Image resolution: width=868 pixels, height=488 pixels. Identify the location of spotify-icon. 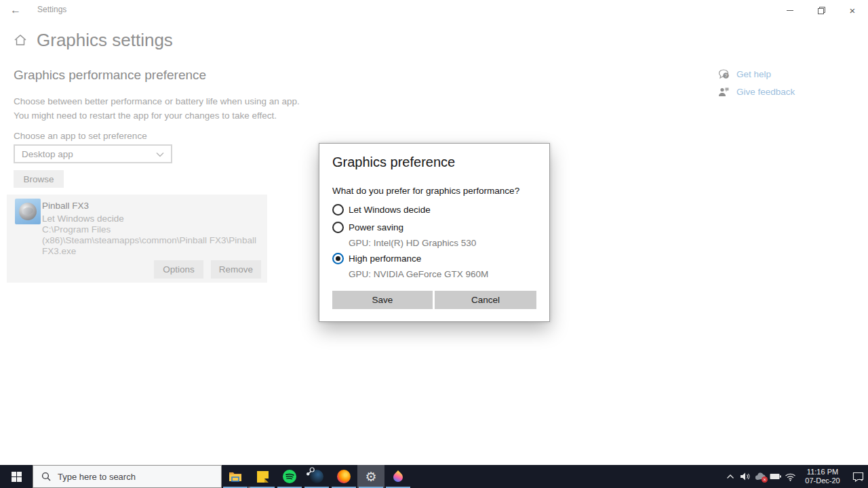
(290, 476).